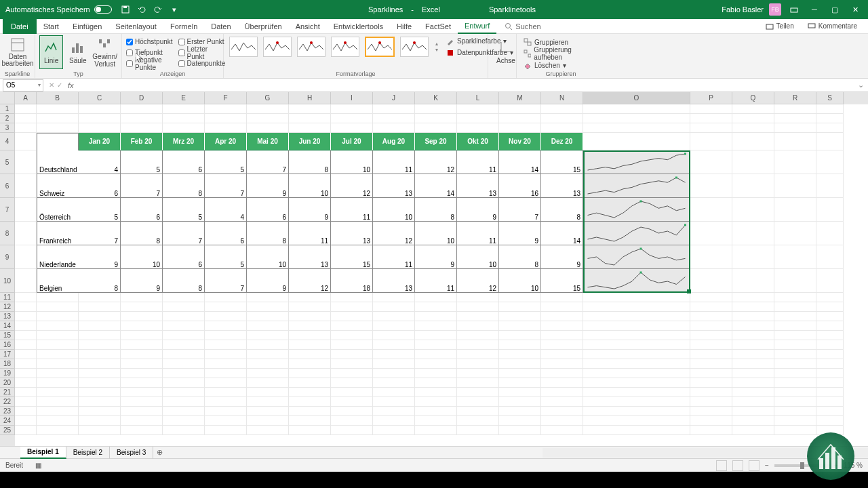  What do you see at coordinates (7, 186) in the screenshot?
I see `row-header-6: 6` at bounding box center [7, 186].